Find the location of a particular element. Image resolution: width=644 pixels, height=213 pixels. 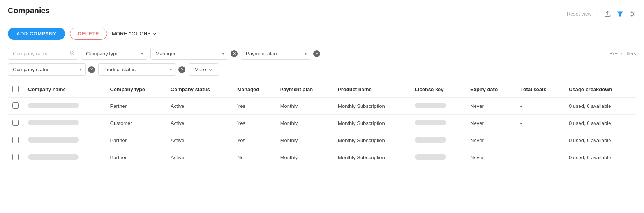

company-name-input is located at coordinates (43, 54).